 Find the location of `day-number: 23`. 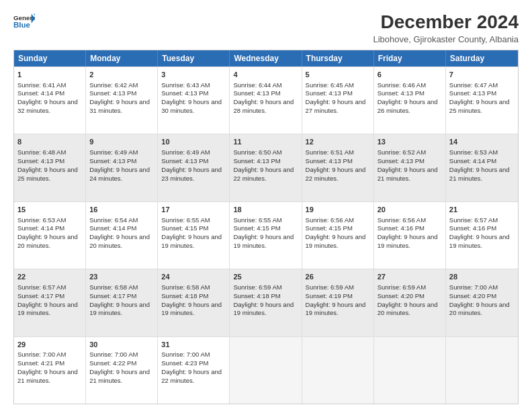

day-number: 23 is located at coordinates (122, 277).